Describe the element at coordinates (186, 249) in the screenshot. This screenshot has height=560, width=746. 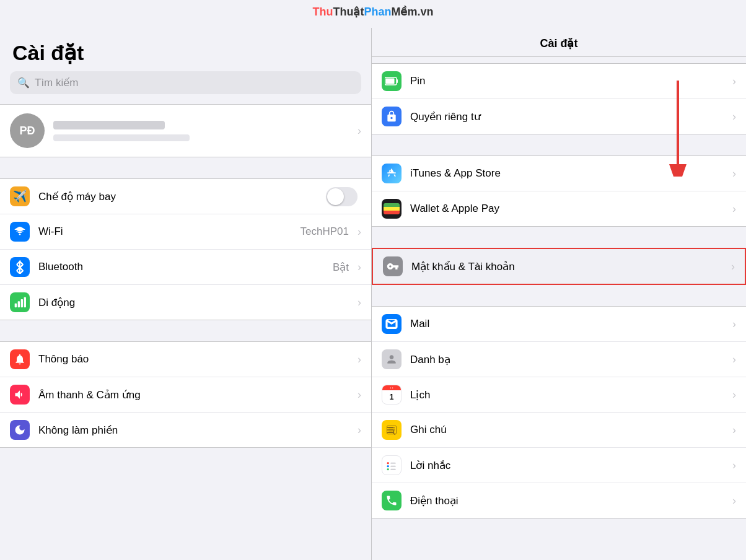
I see `settings-section-1: ✈️ Chế độ máy bay Wi-Fi TechHP01` at that location.